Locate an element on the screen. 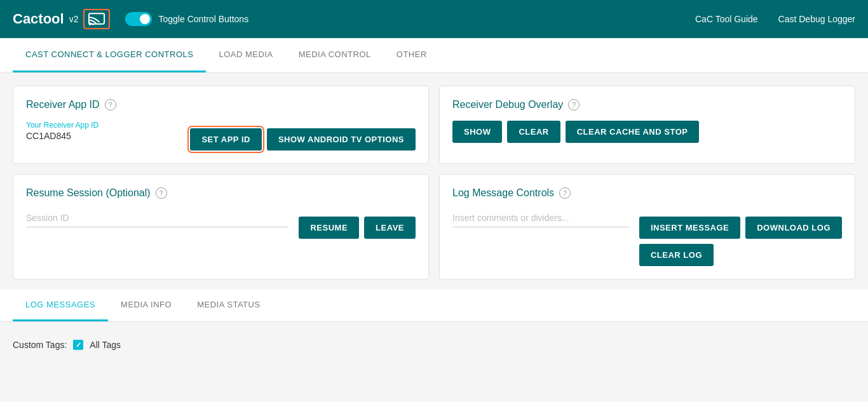 This screenshot has width=868, height=402. receiver-debug-overlay-card: Receiver Debug Overlay ? SHOW CLEAR CLEA… is located at coordinates (647, 124).